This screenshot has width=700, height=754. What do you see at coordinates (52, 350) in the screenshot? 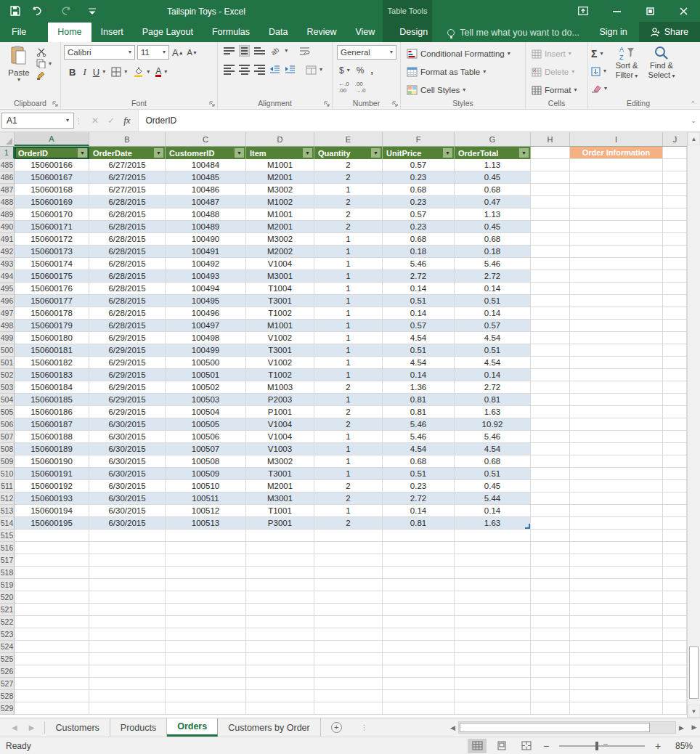
I see `cell: 150600181` at bounding box center [52, 350].